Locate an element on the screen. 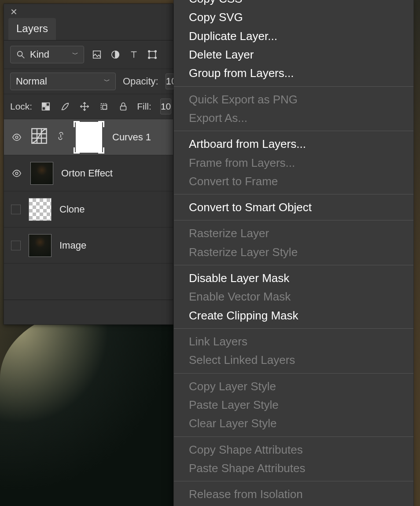  blend-row: Normal ﹀ Opacity: 10 is located at coordinates (88, 82).